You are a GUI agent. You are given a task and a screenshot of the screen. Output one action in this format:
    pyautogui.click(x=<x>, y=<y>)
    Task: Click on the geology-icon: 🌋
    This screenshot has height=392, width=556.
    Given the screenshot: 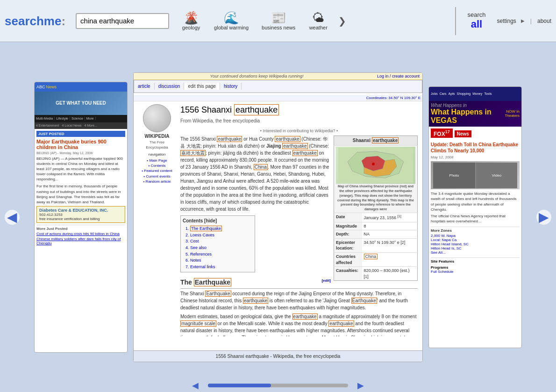 What is the action you would take?
    pyautogui.click(x=191, y=18)
    